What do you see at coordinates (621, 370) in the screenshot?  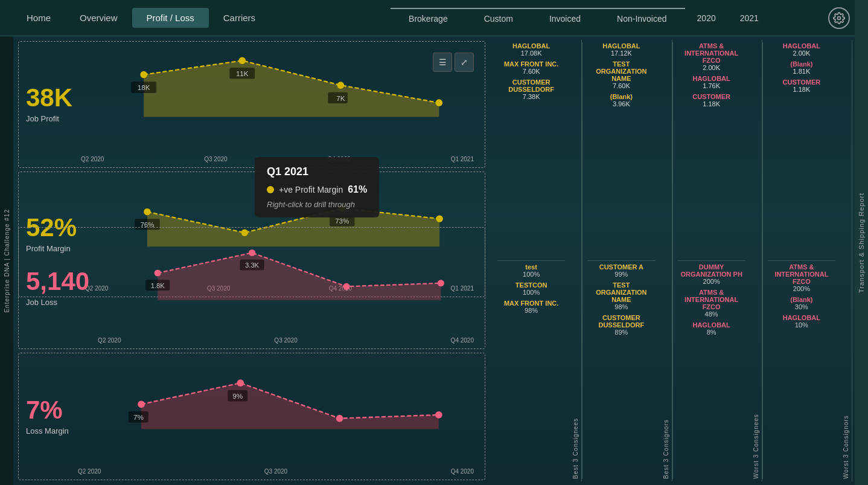 I see `bcr-lower: CUSTOMER A 99% TEST ORGANIZATION NAME 98…` at bounding box center [621, 370].